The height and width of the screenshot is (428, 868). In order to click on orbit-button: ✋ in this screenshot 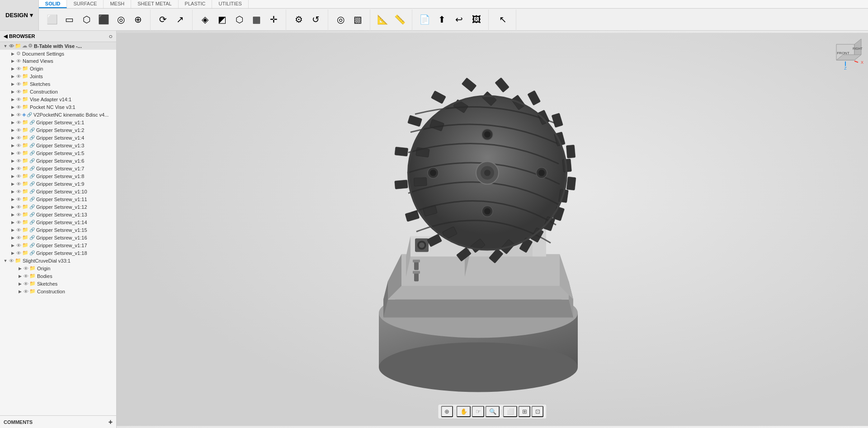, I will do `click(464, 411)`.